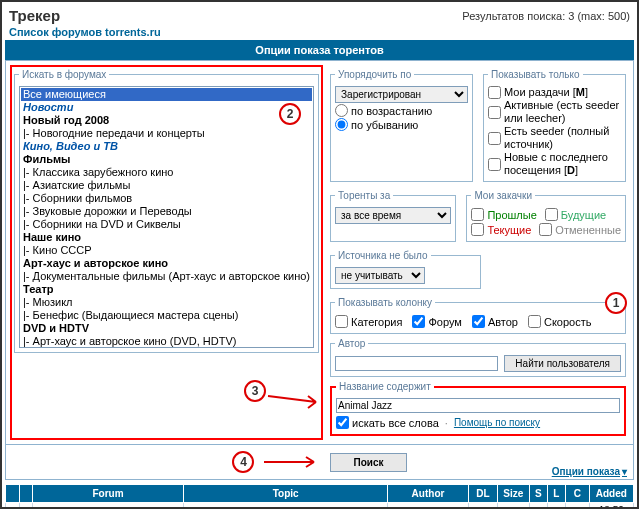 The image size is (639, 509). Describe the element at coordinates (368, 462) in the screenshot. I see `search-button: Поиск` at that location.